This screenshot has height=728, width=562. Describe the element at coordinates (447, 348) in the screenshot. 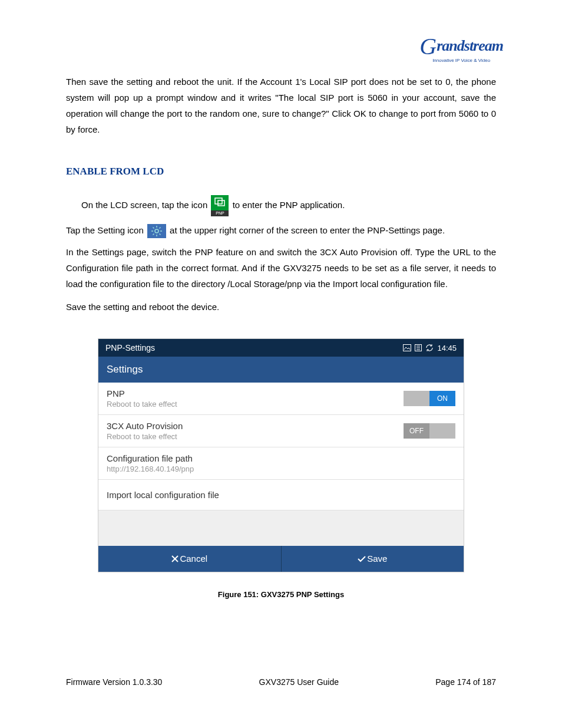

I see `status-bar-time: 14:45` at that location.